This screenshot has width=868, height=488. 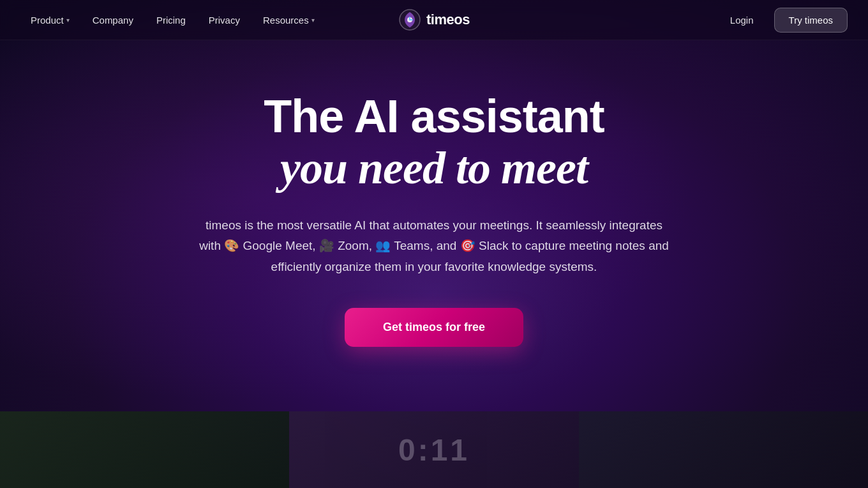 I want to click on nav-resources-label: Resources, so click(x=286, y=20).